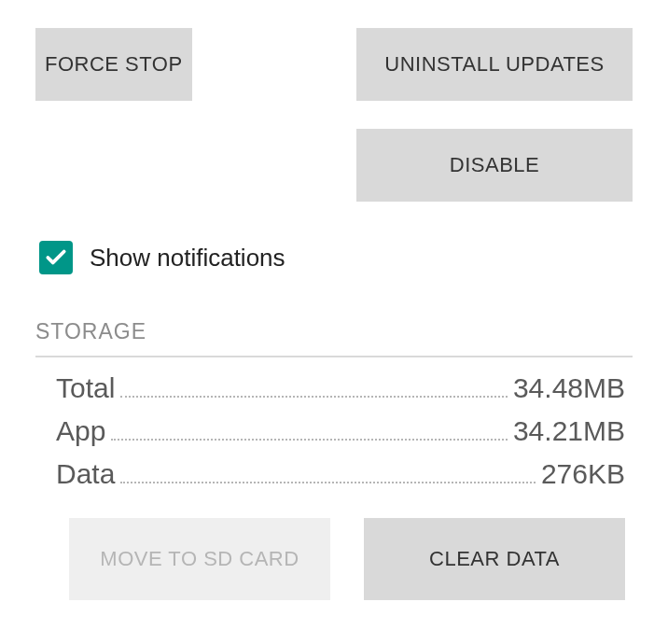 The image size is (668, 644). Describe the element at coordinates (494, 64) in the screenshot. I see `uninstall-updates-button: UNINSTALL UPDATES` at that location.